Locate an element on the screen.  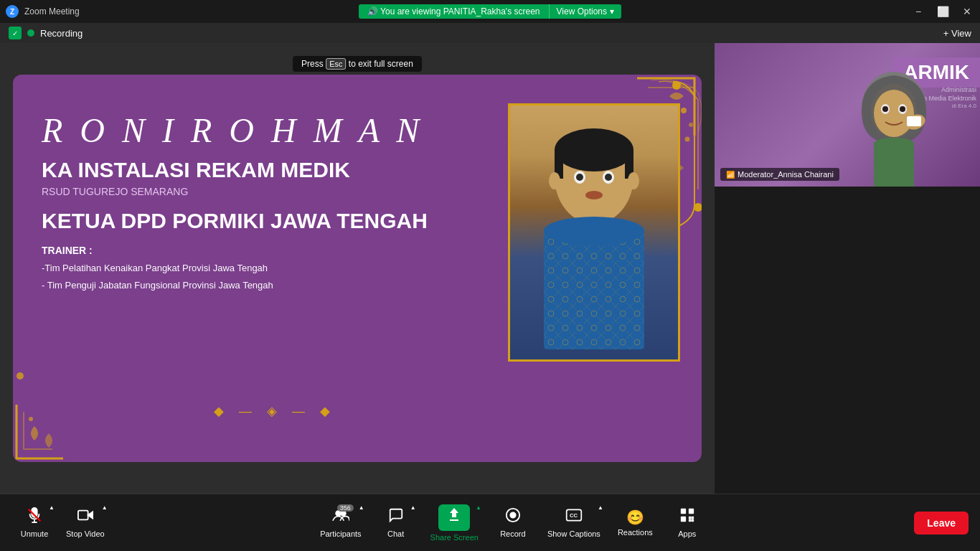
esc-hint: Press Esc to exit full screen is located at coordinates (357, 64).